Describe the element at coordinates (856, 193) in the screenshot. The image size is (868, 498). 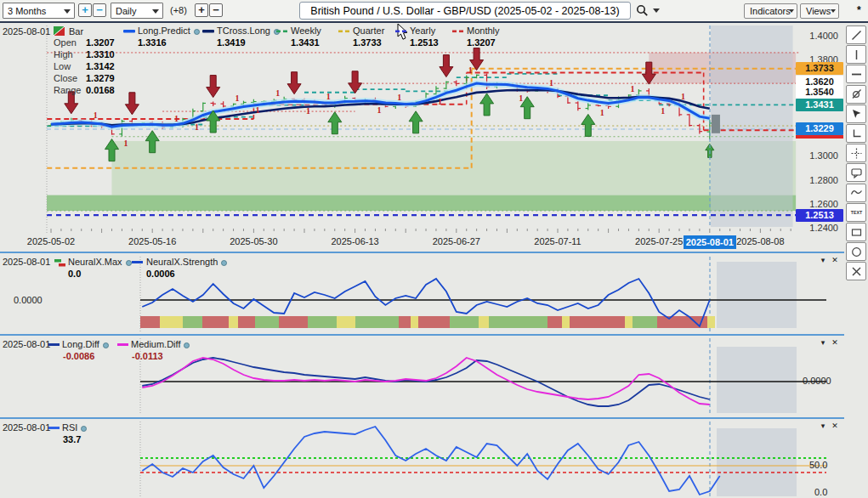
I see `wave-icon` at that location.